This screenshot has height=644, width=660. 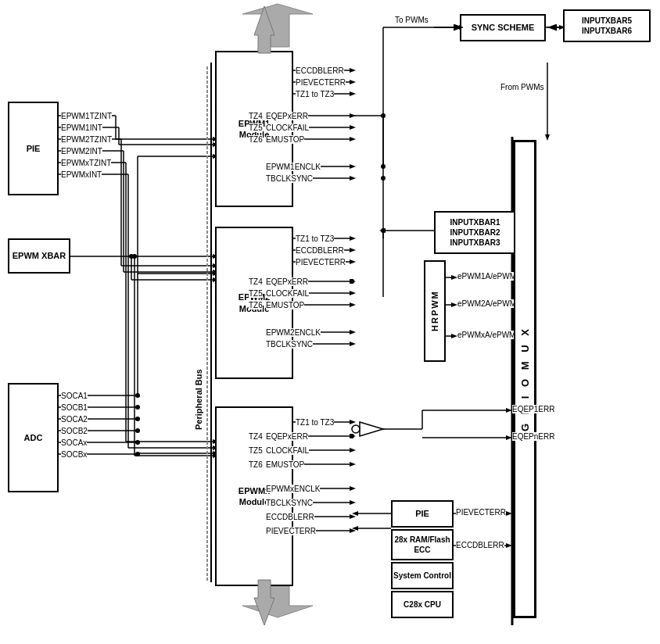 I want to click on epwm1-tz5: TZ5, so click(x=256, y=128).